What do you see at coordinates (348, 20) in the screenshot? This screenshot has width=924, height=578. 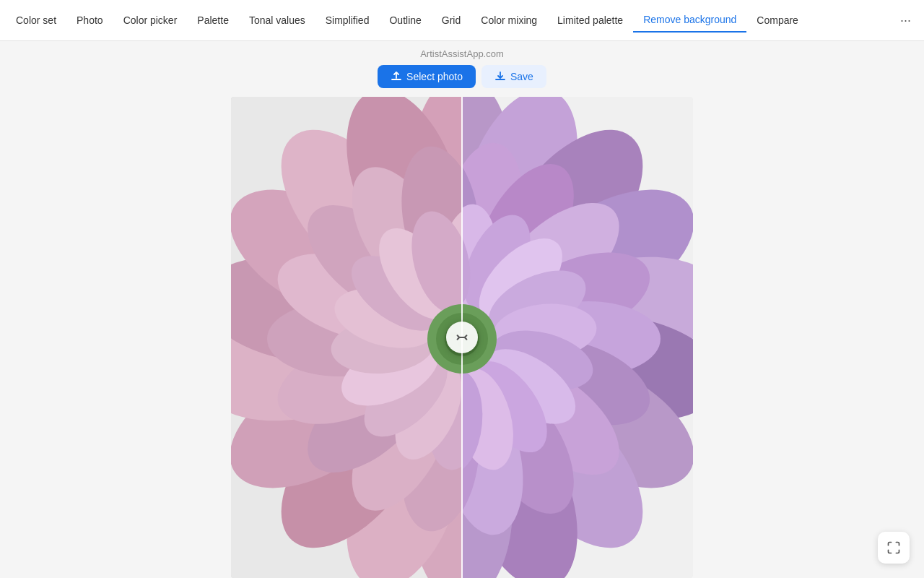 I see `nav-item-simplified: Simplified` at bounding box center [348, 20].